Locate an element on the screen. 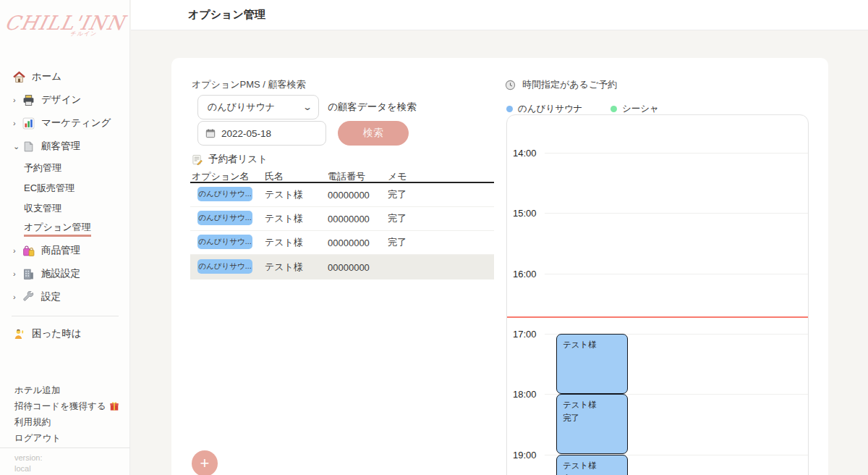 This screenshot has width=868, height=475. sidebar-item-facility: › 施設設定 is located at coordinates (65, 274).